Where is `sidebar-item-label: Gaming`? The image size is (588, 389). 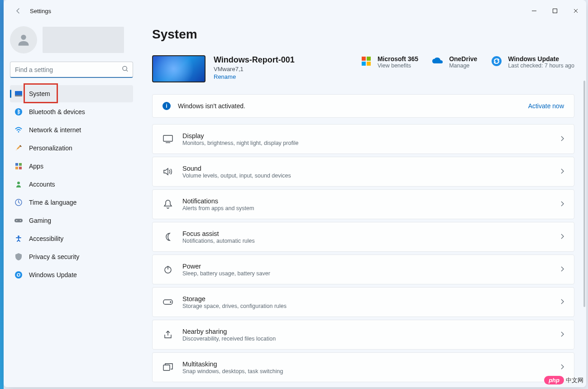
sidebar-item-label: Gaming is located at coordinates (40, 221).